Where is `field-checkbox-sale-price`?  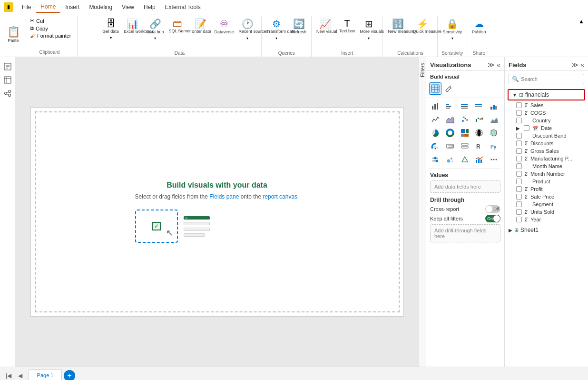
field-checkbox-sale-price is located at coordinates (519, 197).